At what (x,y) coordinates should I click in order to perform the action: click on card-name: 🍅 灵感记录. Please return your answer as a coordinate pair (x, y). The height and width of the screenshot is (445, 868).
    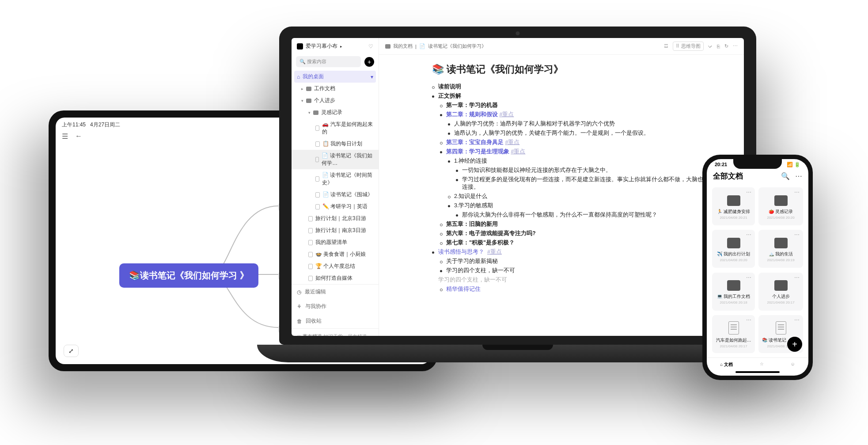
    Looking at the image, I should click on (781, 212).